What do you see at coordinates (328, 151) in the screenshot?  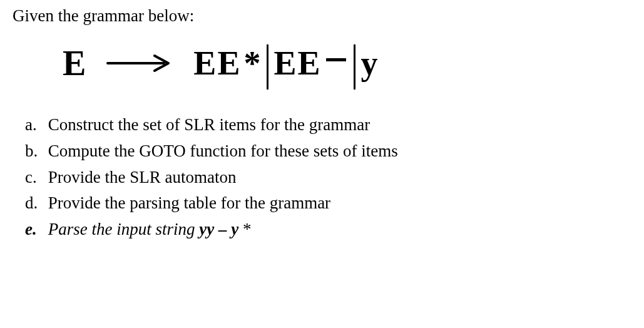 I see `part-b: b. Compute the GOTO function for these s…` at bounding box center [328, 151].